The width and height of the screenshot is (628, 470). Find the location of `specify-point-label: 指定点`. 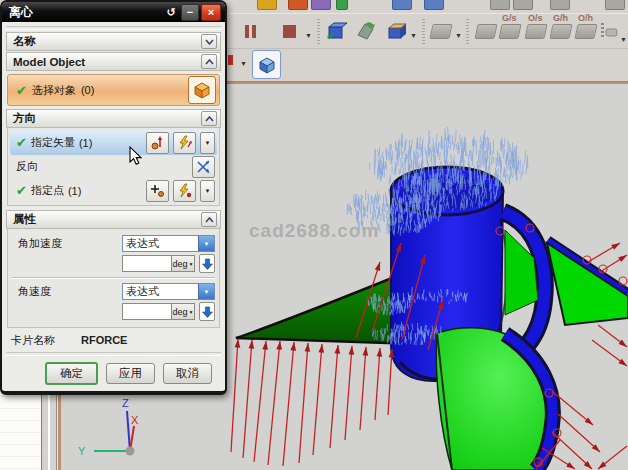

specify-point-label: 指定点 is located at coordinates (48, 190).